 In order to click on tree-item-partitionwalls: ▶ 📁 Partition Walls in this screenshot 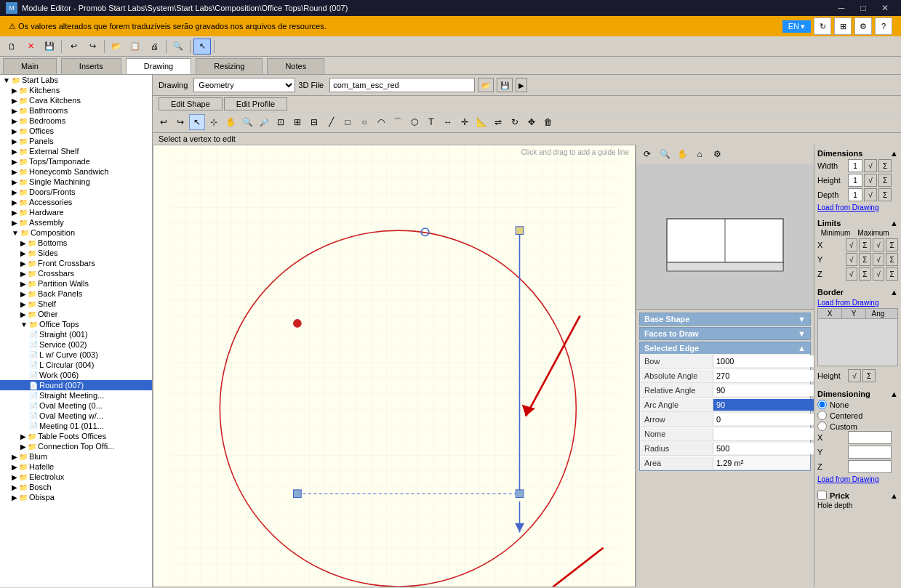, I will do `click(76, 283)`.